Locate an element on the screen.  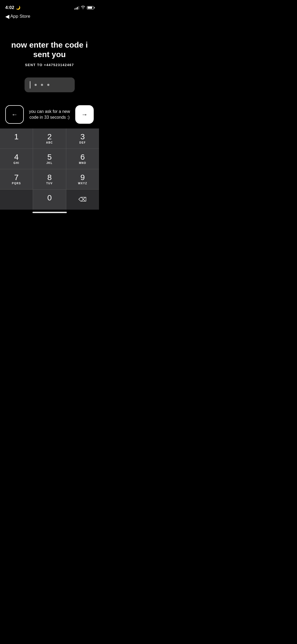
key-number-label: 3 is located at coordinates (82, 137).